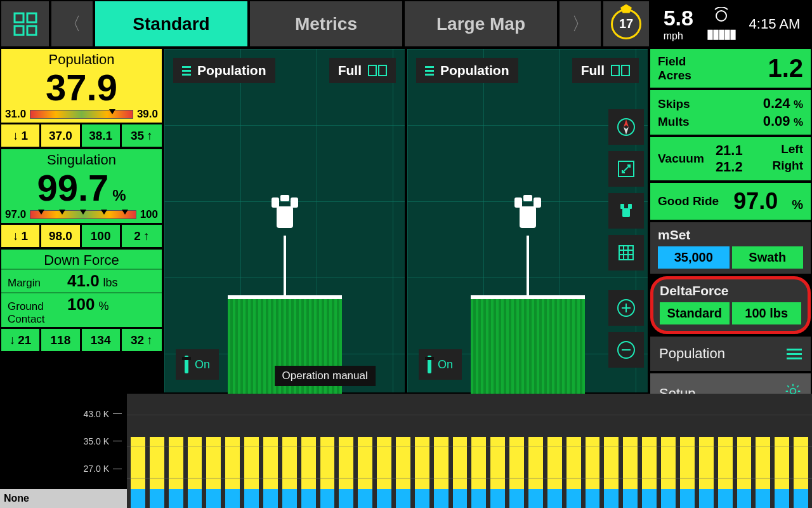 The image size is (812, 508). Describe the element at coordinates (81, 310) in the screenshot. I see `downforce-ground-contact: Ground Contact 100 %` at that location.